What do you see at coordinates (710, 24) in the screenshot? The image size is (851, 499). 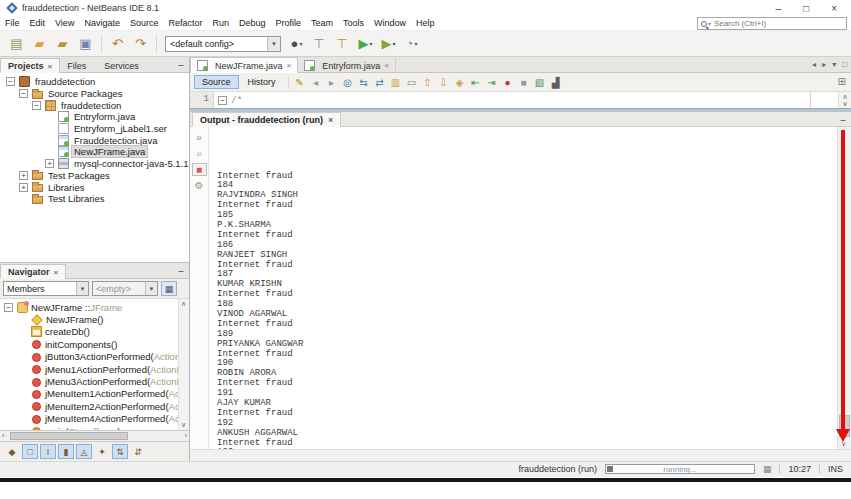 I see `search-dropdown-icon: ▾` at bounding box center [710, 24].